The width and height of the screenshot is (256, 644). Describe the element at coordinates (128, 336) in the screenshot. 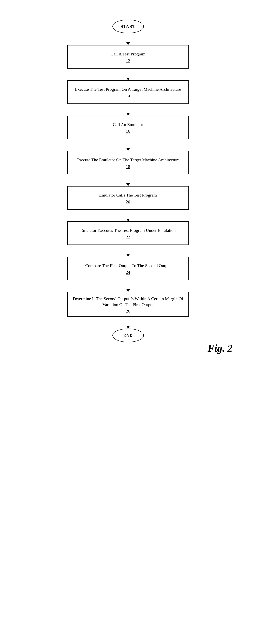

I see `end-oval: END` at that location.